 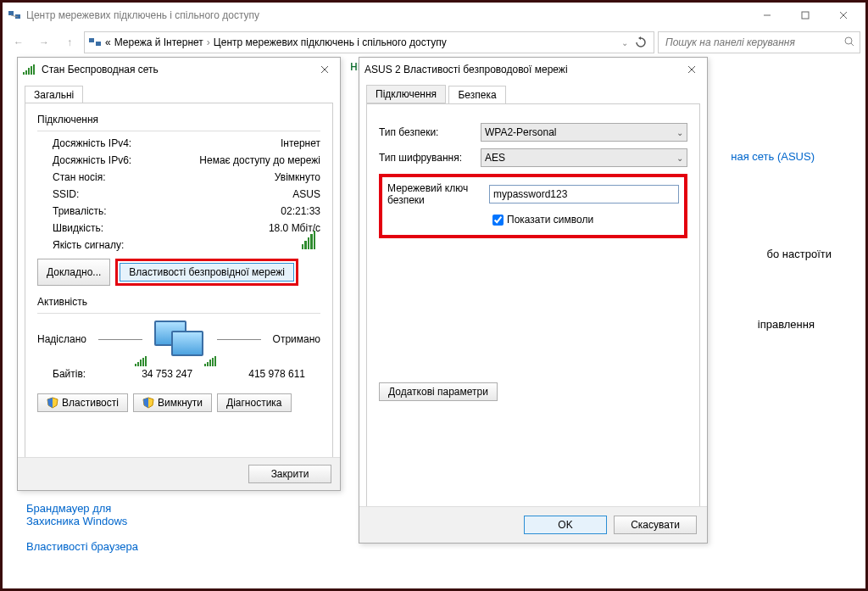 What do you see at coordinates (179, 245) in the screenshot?
I see `row-signal: Якість сигналу:` at bounding box center [179, 245].